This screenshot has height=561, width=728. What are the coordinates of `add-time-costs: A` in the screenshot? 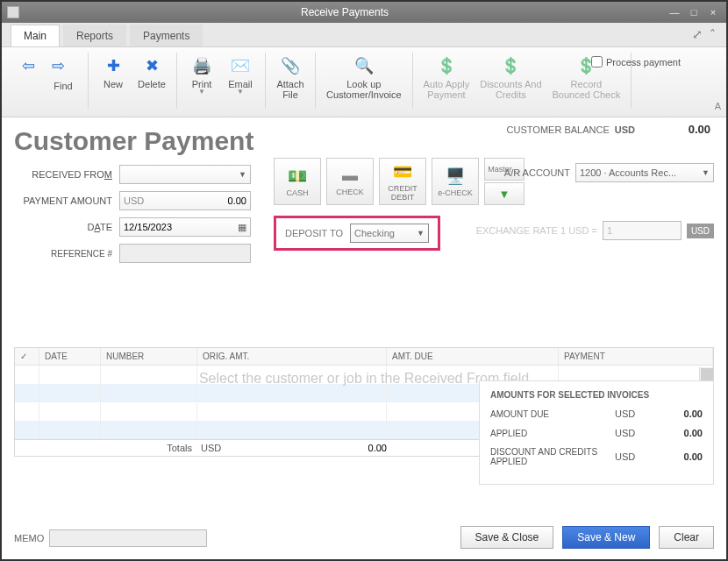 It's located at (717, 106).